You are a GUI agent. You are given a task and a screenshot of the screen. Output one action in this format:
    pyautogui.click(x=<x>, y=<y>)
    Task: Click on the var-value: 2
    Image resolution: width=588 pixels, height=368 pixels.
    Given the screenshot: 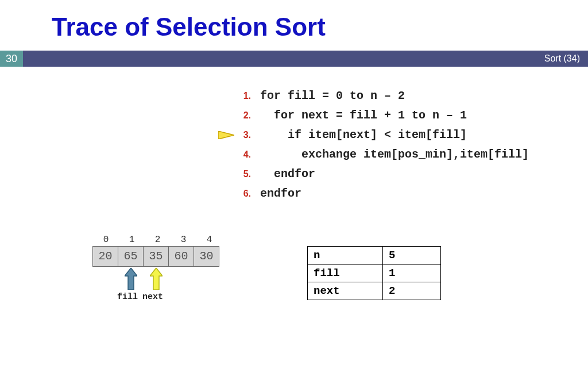 What is the action you would take?
    pyautogui.click(x=412, y=291)
    